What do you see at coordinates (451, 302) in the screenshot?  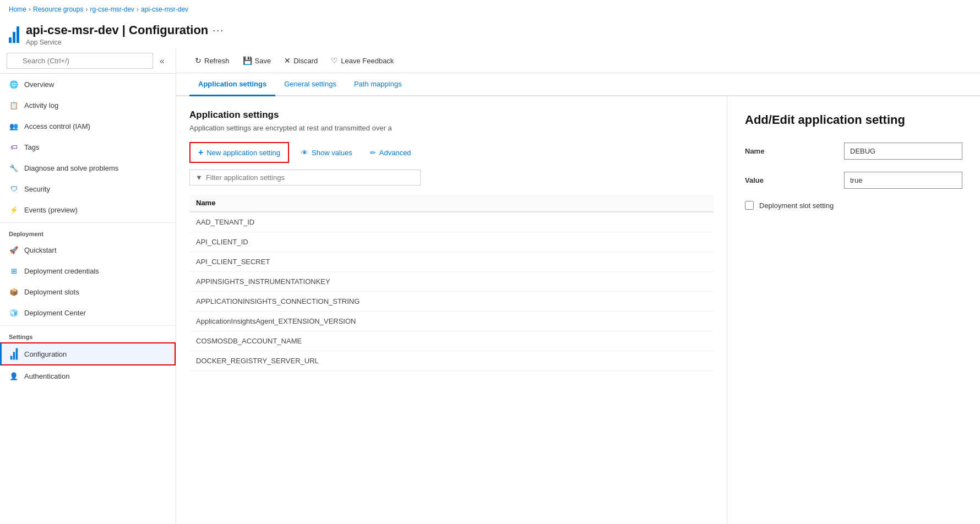 I see `table-row: APPLICATIONINSIGHTS_CONNECTION_STRING` at bounding box center [451, 302].